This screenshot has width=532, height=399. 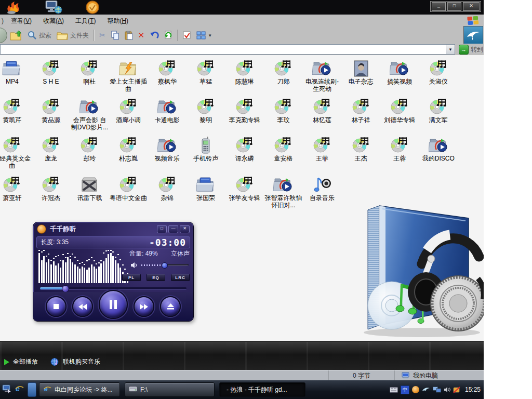 I want to click on file-icon-item: 许冠杰, so click(x=51, y=191).